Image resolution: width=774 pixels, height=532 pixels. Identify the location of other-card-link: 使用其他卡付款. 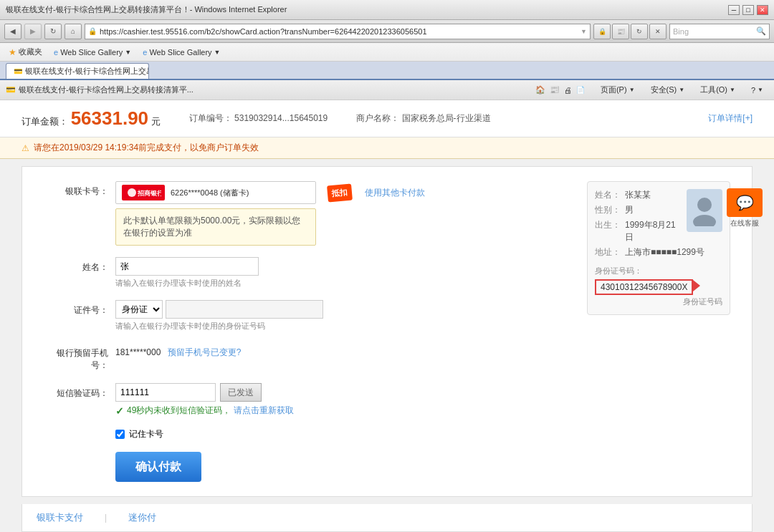
(395, 193).